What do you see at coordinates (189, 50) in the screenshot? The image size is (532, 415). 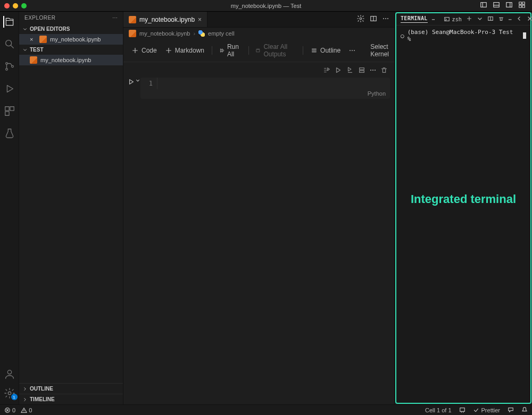 I see `markdown-button-label: Markdown` at bounding box center [189, 50].